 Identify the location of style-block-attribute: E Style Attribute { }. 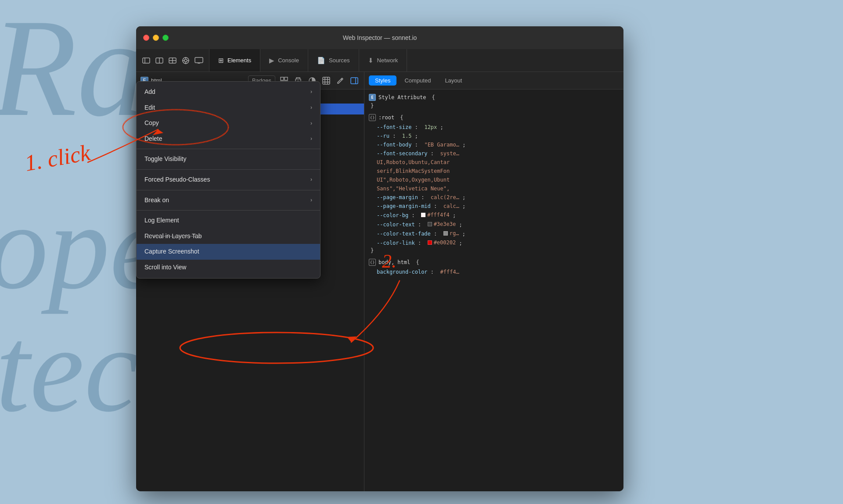
(494, 101).